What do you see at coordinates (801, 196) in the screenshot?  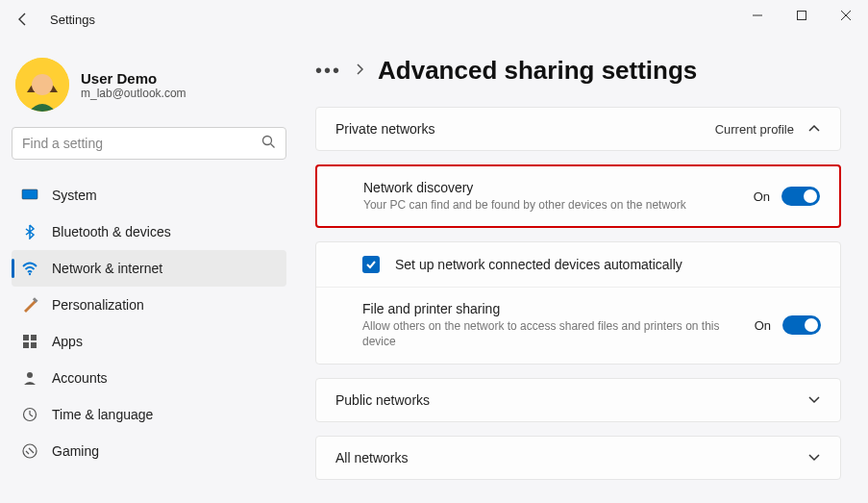 I see `network-discovery-toggle` at bounding box center [801, 196].